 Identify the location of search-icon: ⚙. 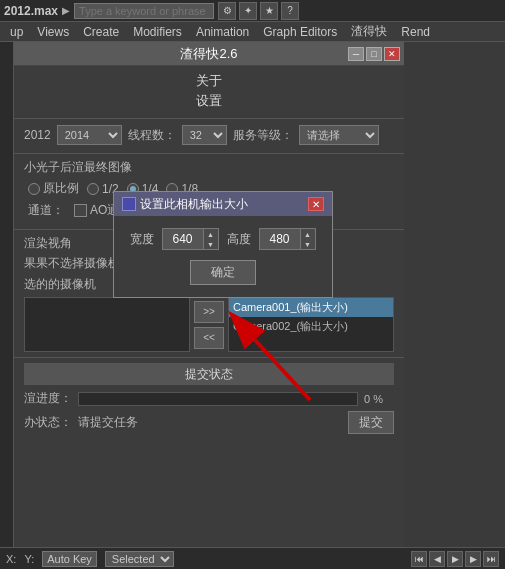
(227, 11).